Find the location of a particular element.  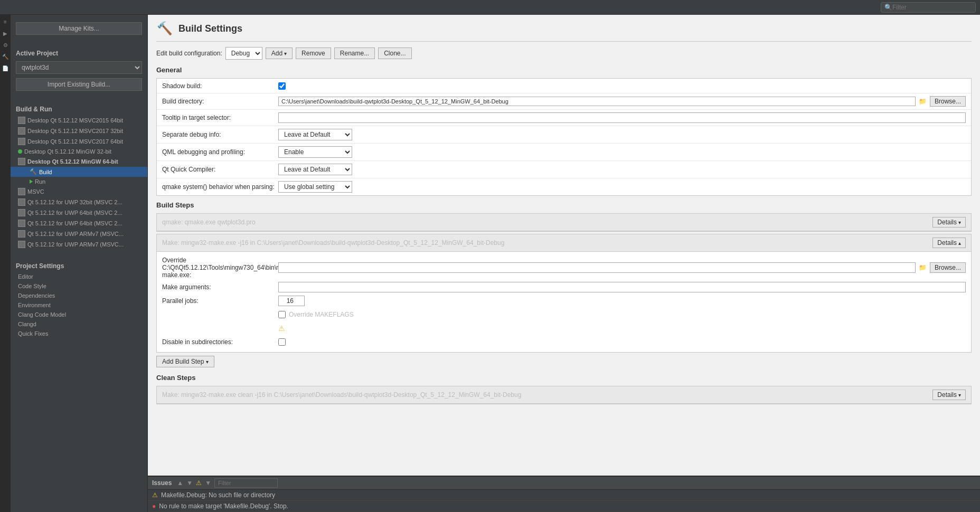

make-args-label: Make arguments: is located at coordinates (220, 287).